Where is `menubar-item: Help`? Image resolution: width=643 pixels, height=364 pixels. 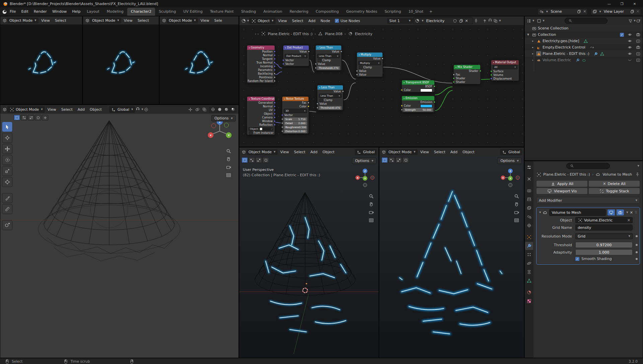
menubar-item: Help is located at coordinates (76, 11).